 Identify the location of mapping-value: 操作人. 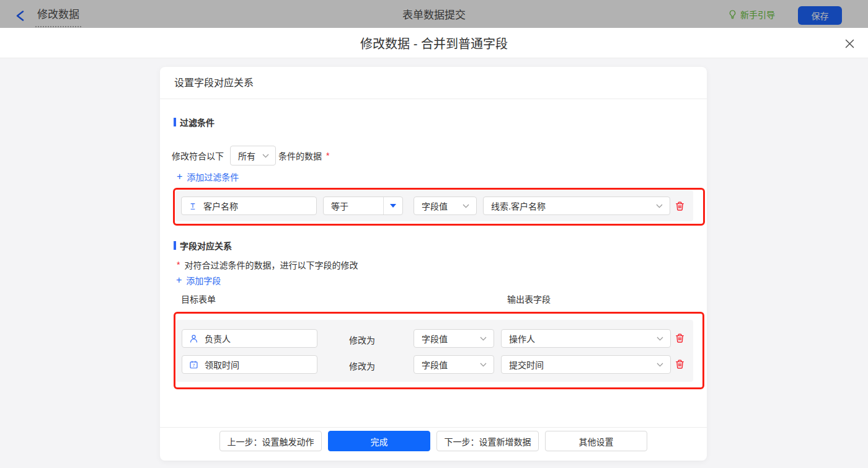
(583, 338).